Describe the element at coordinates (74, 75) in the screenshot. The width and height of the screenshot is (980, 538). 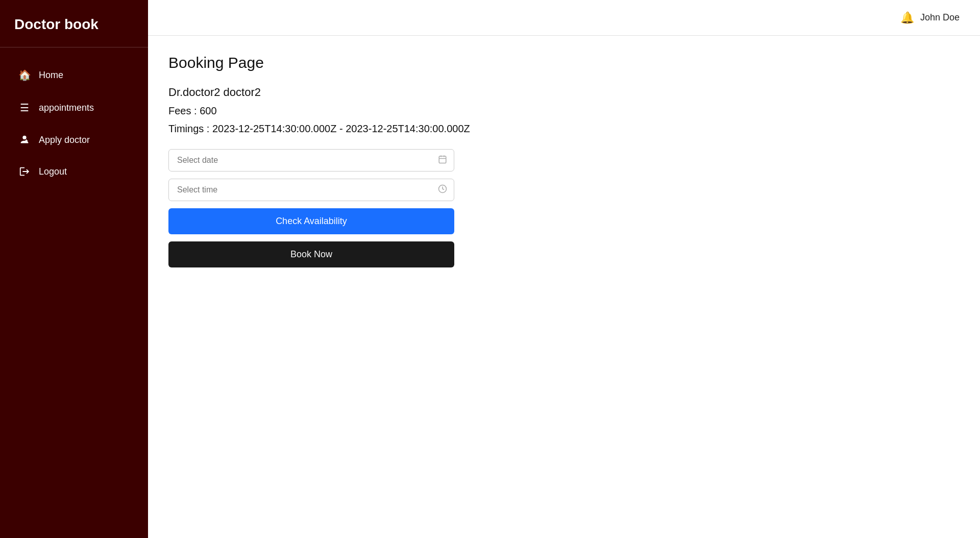
I see `sidebar-item-home: 🏠 Home` at that location.